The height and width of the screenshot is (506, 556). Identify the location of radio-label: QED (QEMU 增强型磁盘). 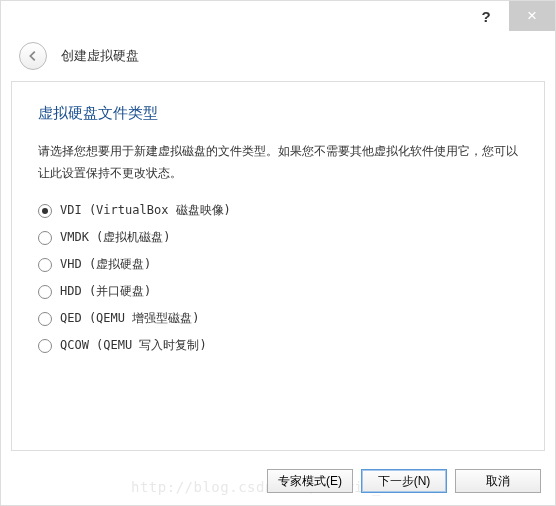
(130, 318).